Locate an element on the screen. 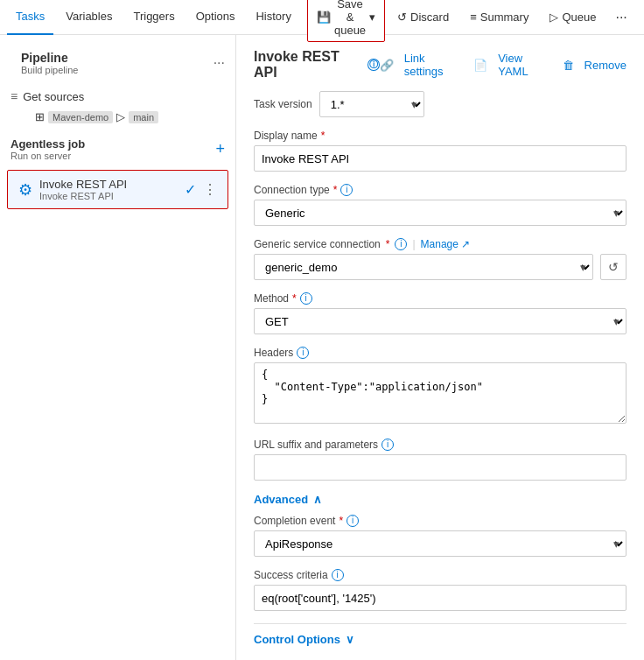 The image size is (644, 660). display-name-label: Display name is located at coordinates (285, 136).